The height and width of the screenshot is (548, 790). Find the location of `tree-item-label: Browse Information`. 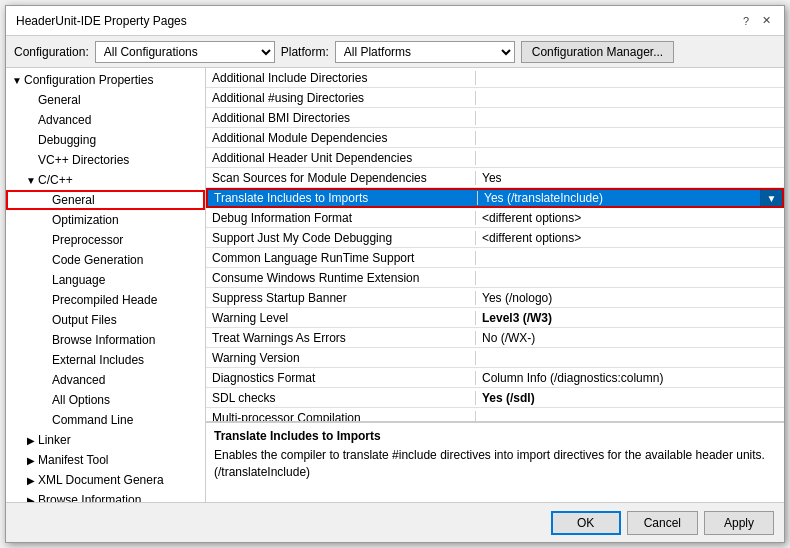

tree-item-label: Browse Information is located at coordinates (104, 340).